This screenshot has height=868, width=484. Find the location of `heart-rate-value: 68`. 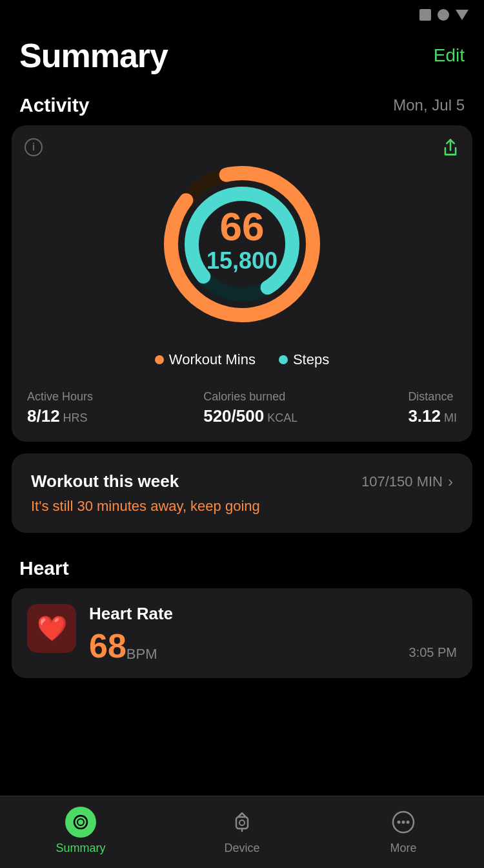

heart-rate-value: 68 is located at coordinates (108, 646).